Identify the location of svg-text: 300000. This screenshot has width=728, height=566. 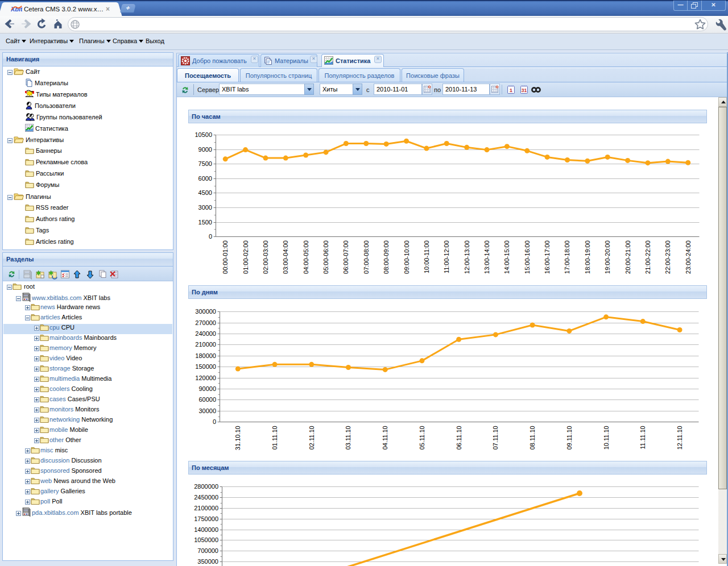
(206, 311).